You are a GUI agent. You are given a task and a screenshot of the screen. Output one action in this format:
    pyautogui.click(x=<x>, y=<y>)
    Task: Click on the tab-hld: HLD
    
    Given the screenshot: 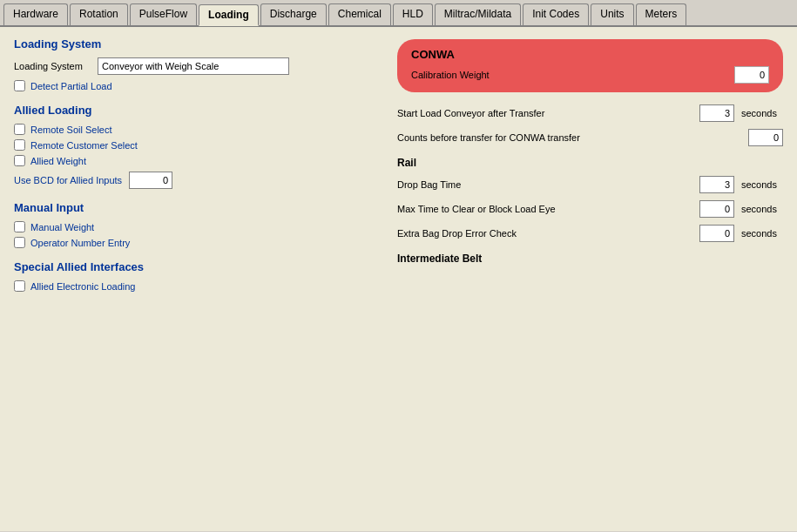 What is the action you would take?
    pyautogui.click(x=413, y=14)
    